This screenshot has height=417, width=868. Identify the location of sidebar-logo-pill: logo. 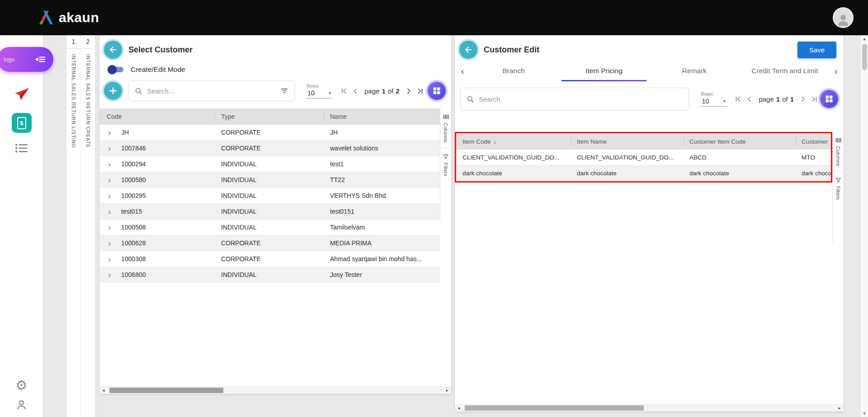
(27, 60).